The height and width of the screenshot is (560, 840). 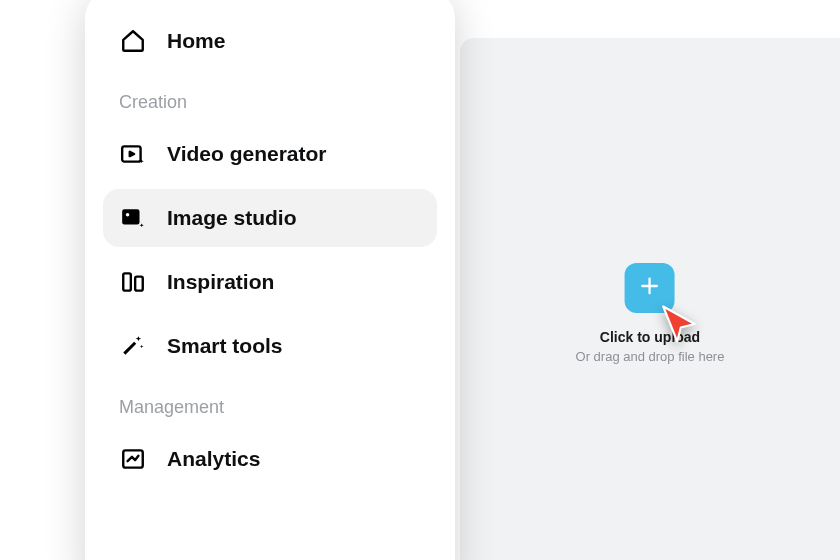 I want to click on sidebar-item-smart-tools: Smart tools, so click(x=270, y=346).